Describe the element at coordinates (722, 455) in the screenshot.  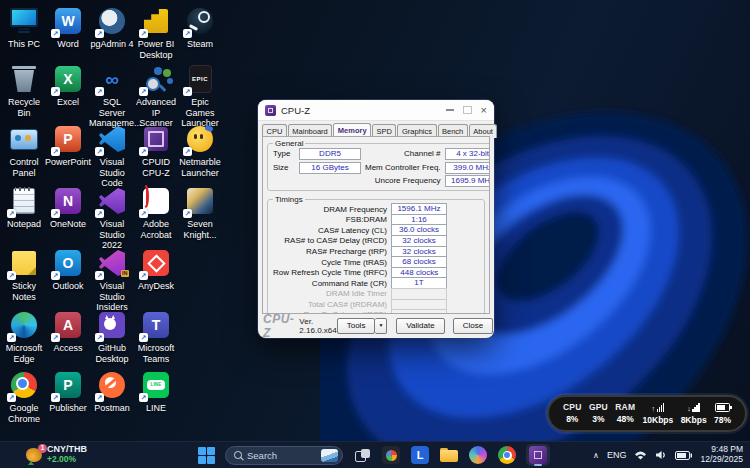
I see `clock: 9:48 PM 12/29/2025` at that location.